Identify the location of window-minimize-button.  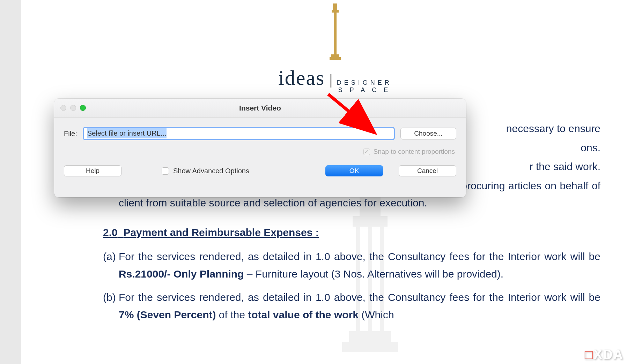
(73, 108).